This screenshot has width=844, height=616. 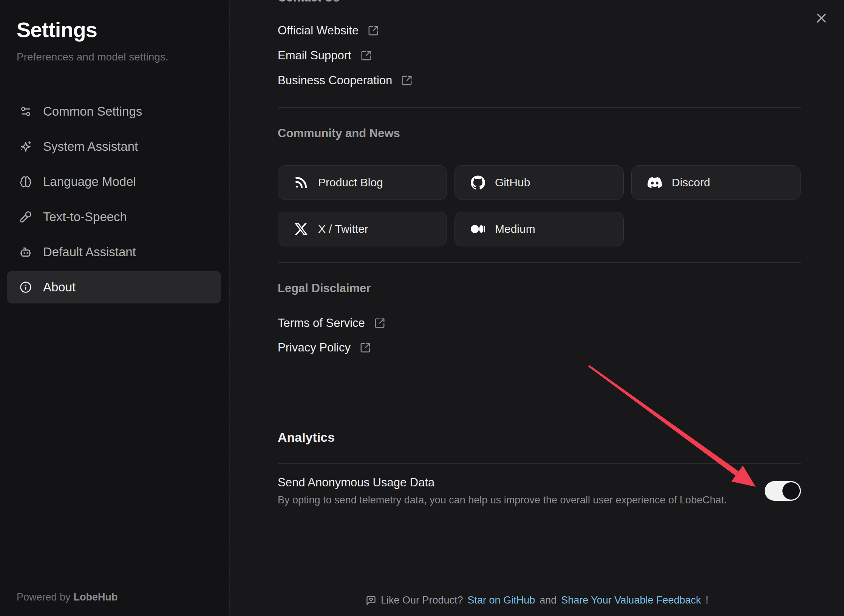 I want to click on sidebar-item-label: Text-to-Speech, so click(x=85, y=217).